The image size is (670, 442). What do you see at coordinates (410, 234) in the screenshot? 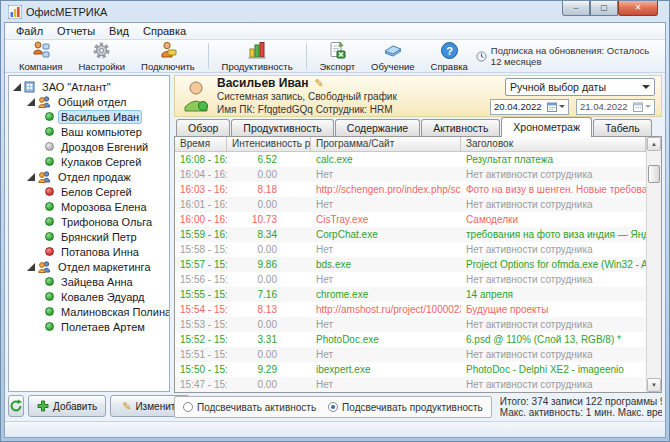
I see `table-row: 15:59 - 16:008.34CorpChat.exeтребования …` at bounding box center [410, 234].